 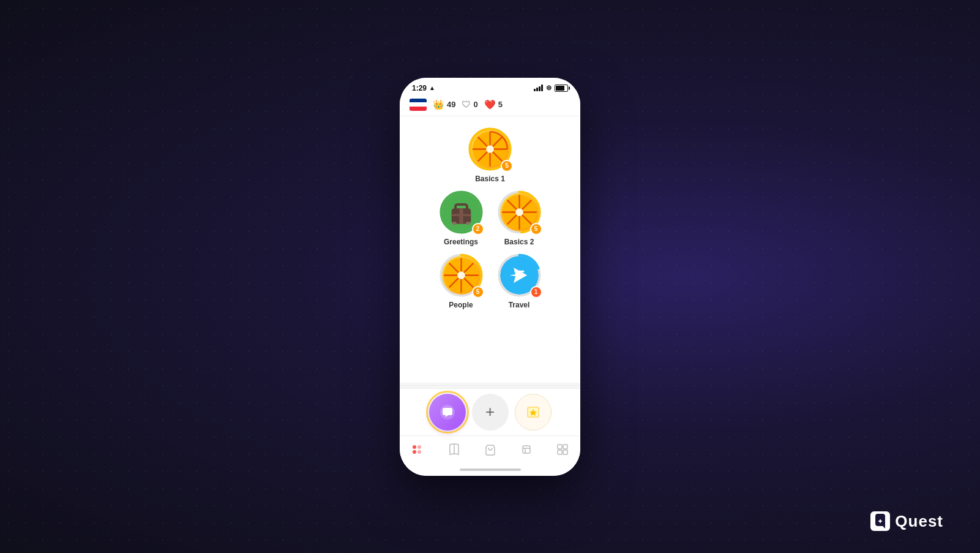 I want to click on hearts-stat: ❤️ 5, so click(x=493, y=105).